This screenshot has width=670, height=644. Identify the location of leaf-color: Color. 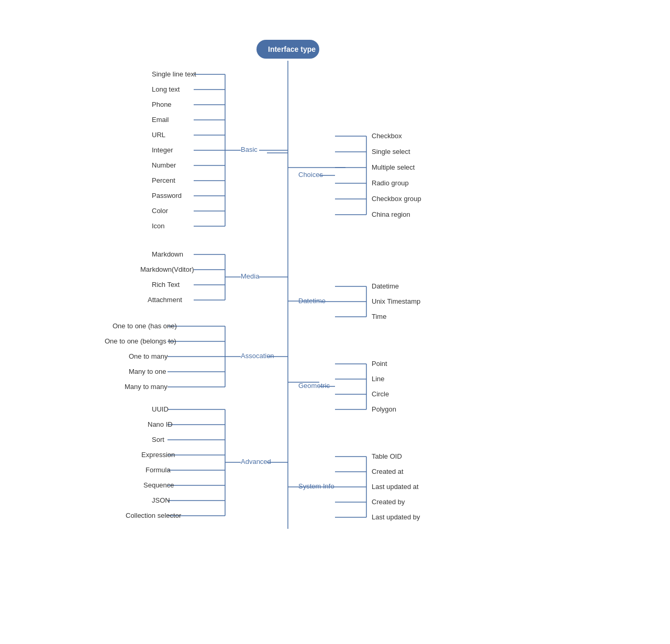
(160, 210).